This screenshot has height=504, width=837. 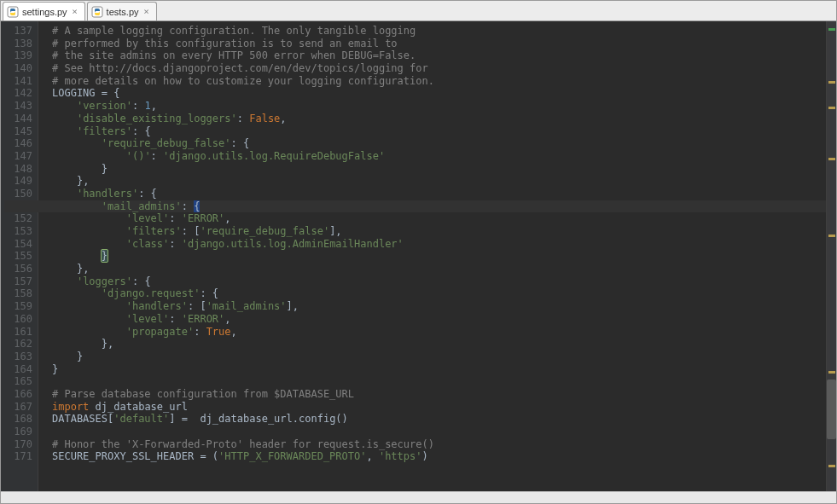 I want to click on line-number-gutter: 1371381391401411421431441451461471481491…, so click(x=20, y=256).